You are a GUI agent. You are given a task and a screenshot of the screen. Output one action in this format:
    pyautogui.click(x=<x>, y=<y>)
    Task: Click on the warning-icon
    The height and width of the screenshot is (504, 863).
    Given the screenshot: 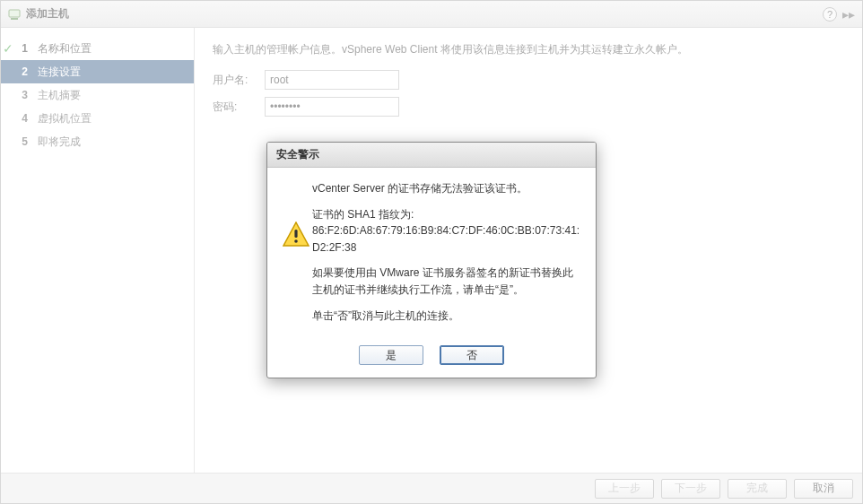 What is the action you would take?
    pyautogui.click(x=296, y=256)
    